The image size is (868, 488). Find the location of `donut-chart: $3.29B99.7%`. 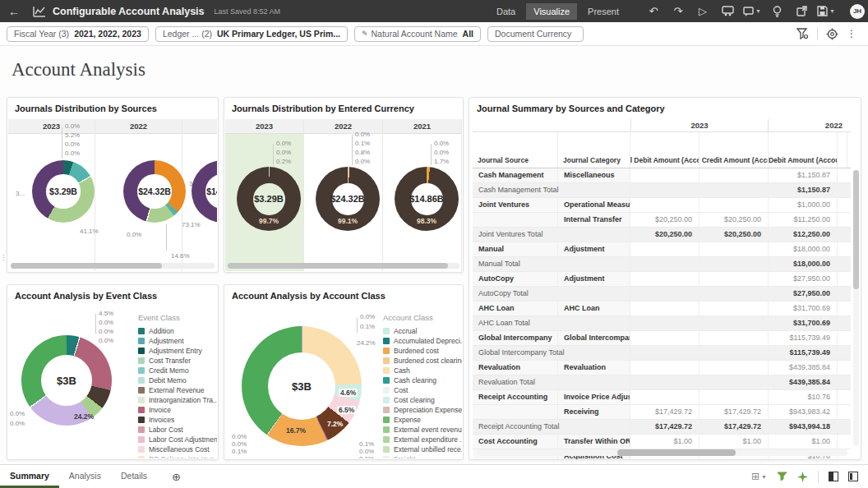

donut-chart: $3.29B99.7% is located at coordinates (269, 199).